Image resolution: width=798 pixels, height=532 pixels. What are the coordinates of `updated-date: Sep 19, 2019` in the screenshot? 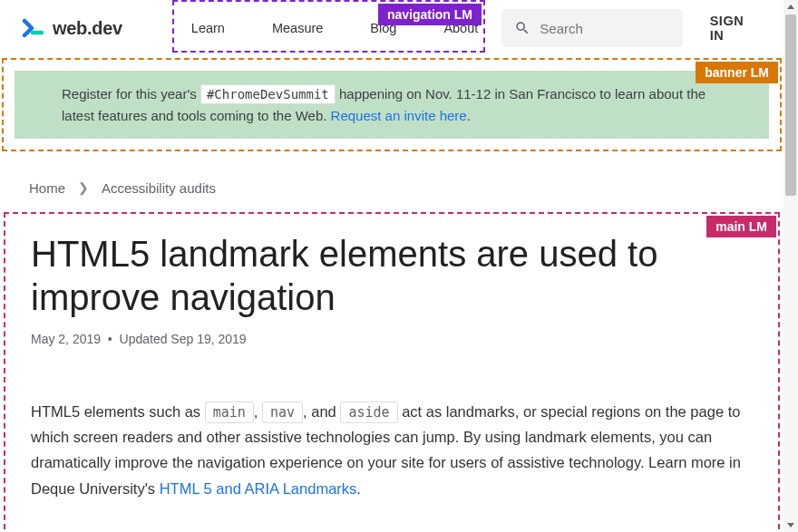 It's located at (209, 339).